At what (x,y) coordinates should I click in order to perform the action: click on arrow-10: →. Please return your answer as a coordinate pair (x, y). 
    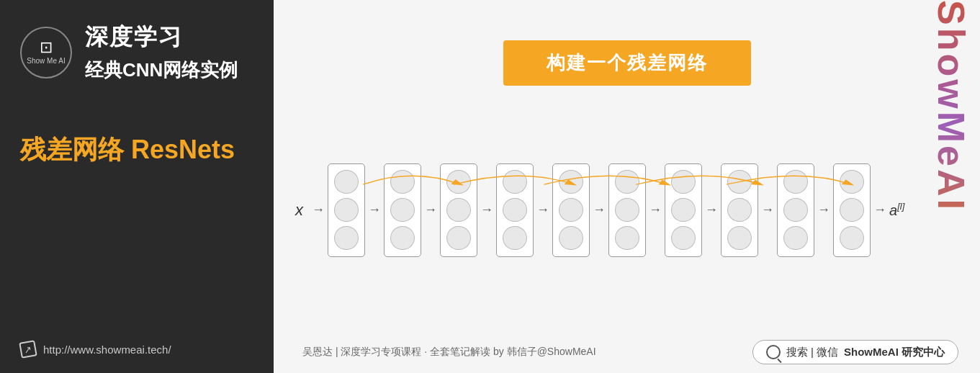
    Looking at the image, I should click on (880, 210).